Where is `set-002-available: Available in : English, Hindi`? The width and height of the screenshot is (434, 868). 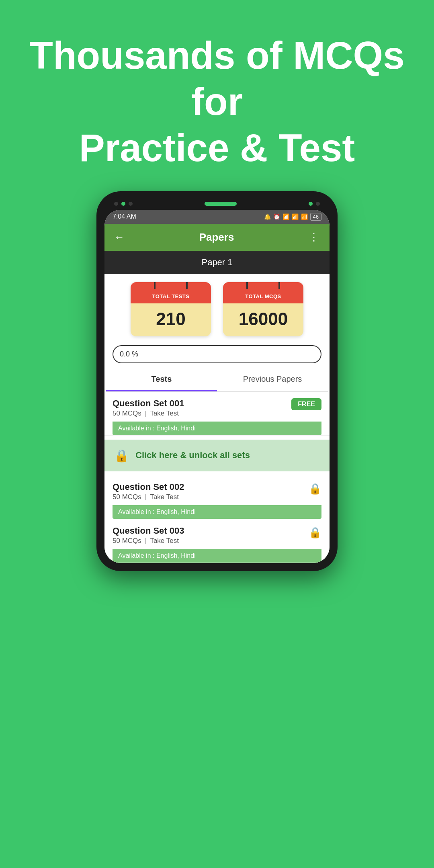 set-002-available: Available in : English, Hindi is located at coordinates (217, 512).